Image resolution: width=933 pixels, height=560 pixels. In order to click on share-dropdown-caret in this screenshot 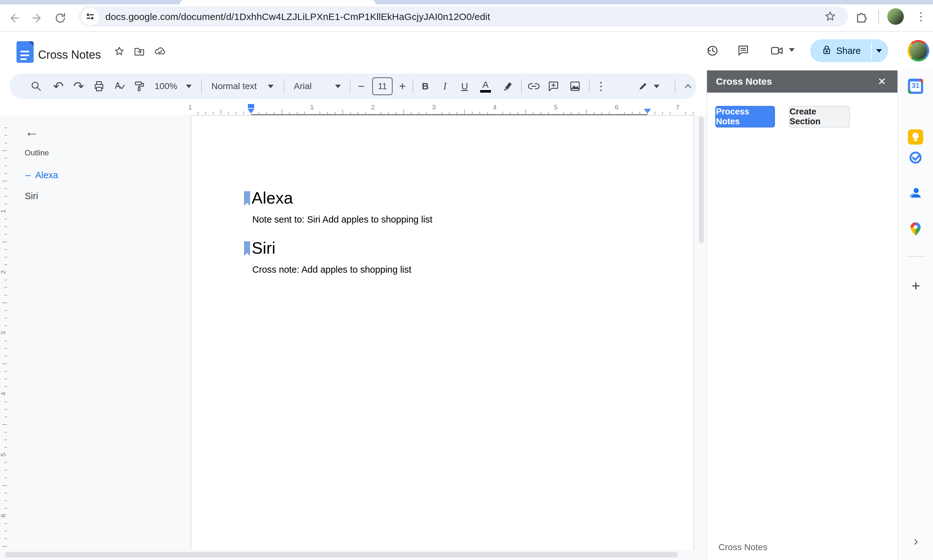, I will do `click(879, 51)`.